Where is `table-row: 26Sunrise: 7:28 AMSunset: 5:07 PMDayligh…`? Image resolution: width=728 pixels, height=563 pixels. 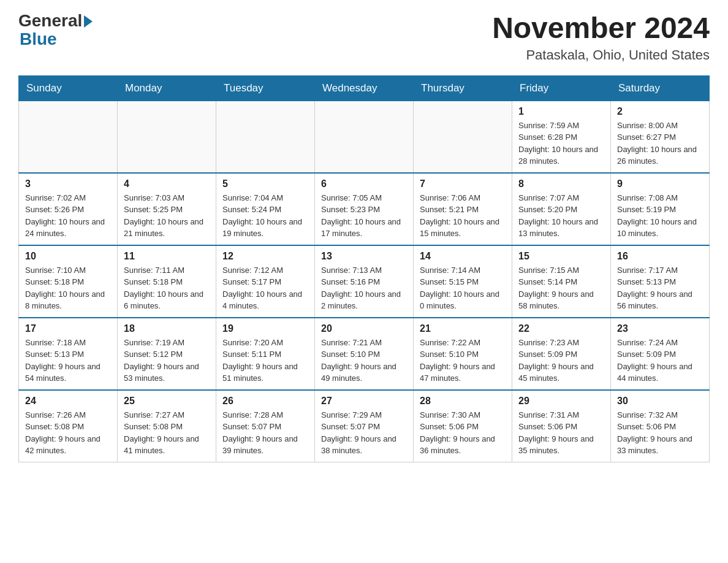
table-row: 26Sunrise: 7:28 AMSunset: 5:07 PMDayligh… is located at coordinates (266, 426).